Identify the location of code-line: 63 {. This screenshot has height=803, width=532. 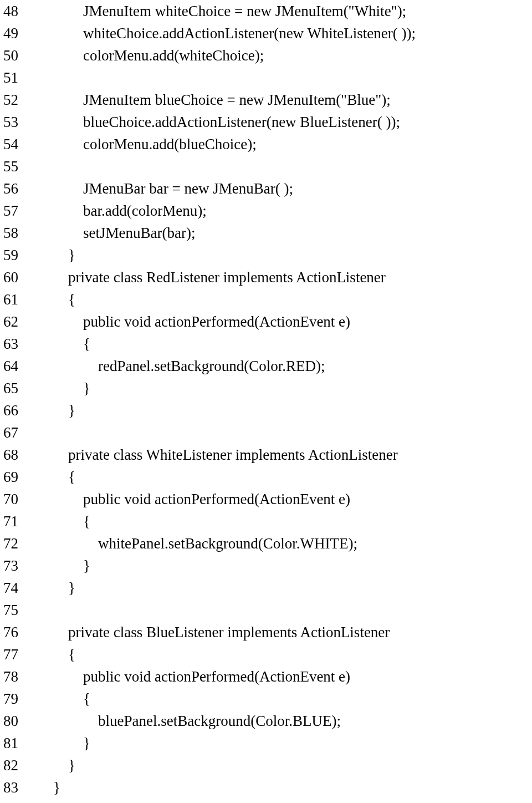
(268, 344).